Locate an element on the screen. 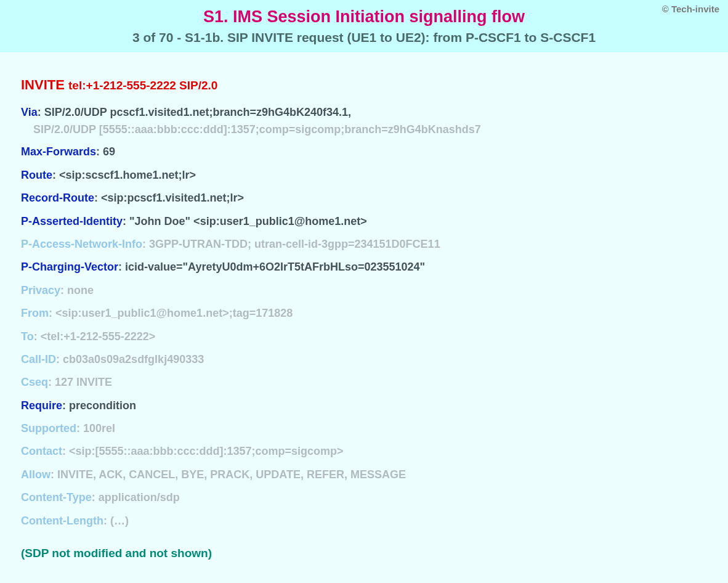 The width and height of the screenshot is (728, 583). sip-header-name: Supported is located at coordinates (49, 428).